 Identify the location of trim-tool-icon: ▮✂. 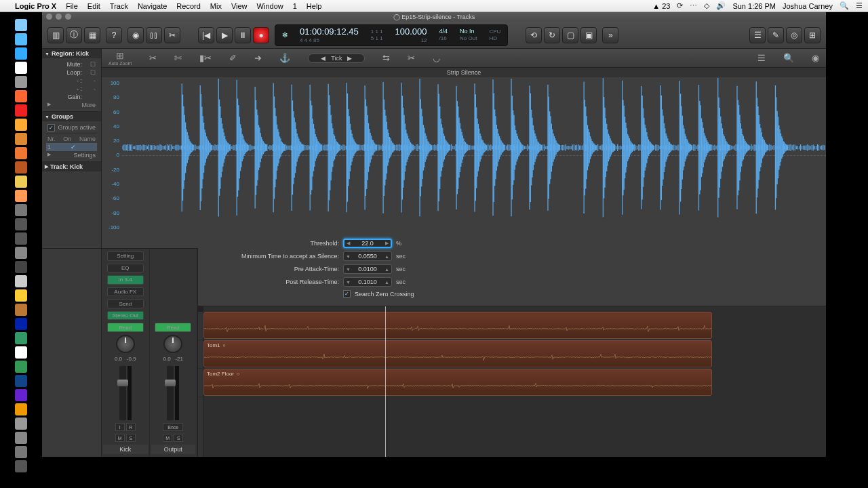
(205, 58).